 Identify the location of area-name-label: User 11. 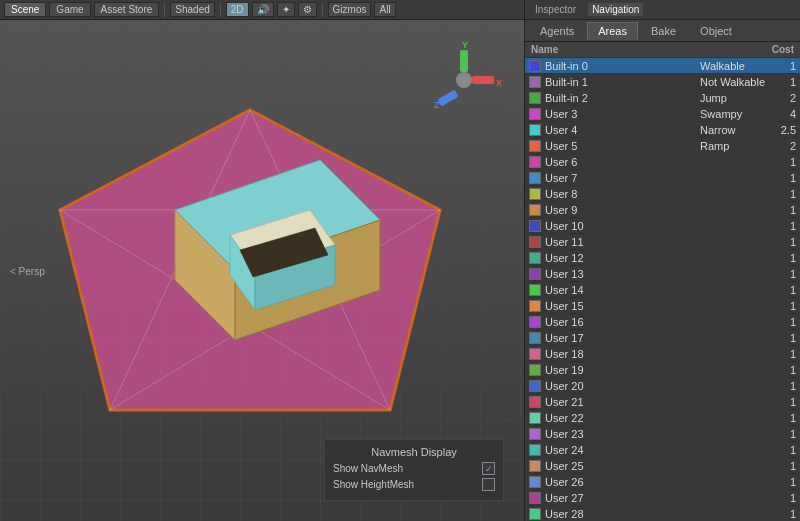
(620, 242).